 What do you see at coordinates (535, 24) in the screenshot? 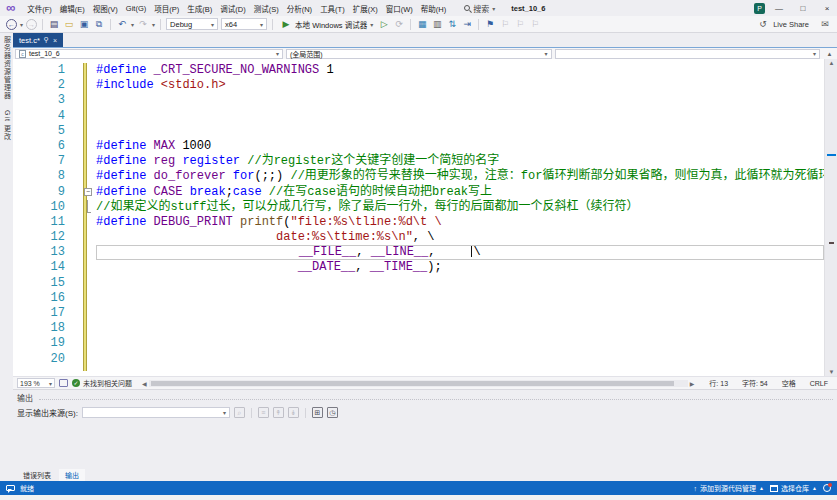
I see `clear-bookmarks-icon: ⚐` at bounding box center [535, 24].